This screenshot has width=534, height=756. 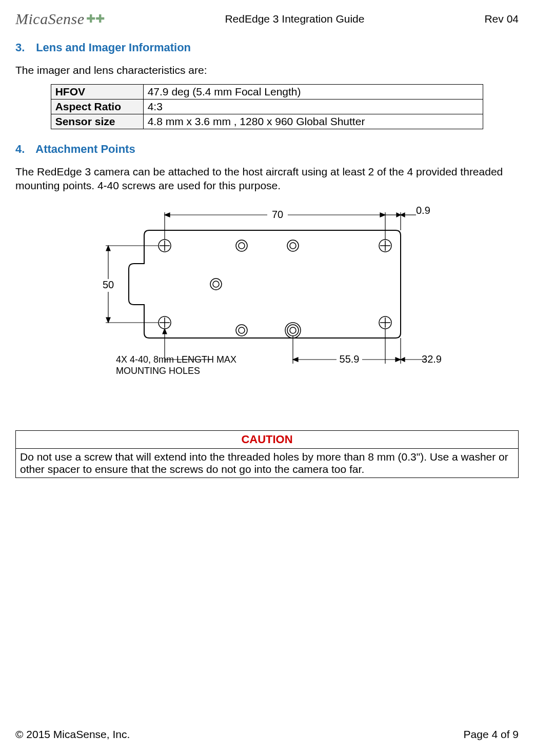 What do you see at coordinates (267, 149) in the screenshot?
I see `section-4-heading: 4. Attachment Points` at bounding box center [267, 149].